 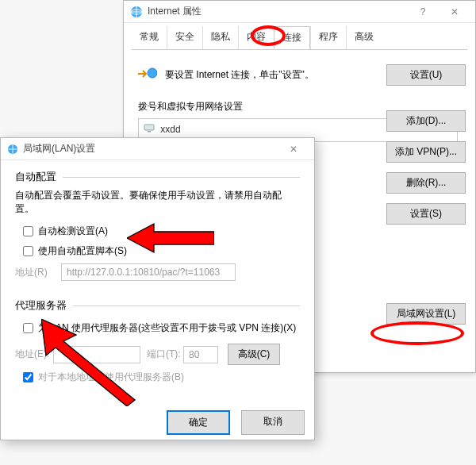 I want to click on tab-privacy: 隐私, so click(x=221, y=38).